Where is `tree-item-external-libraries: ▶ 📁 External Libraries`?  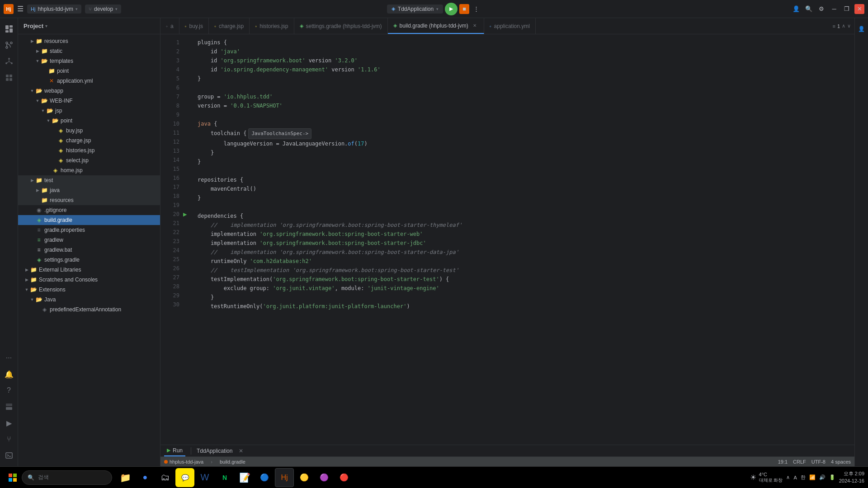 tree-item-external-libraries: ▶ 📁 External Libraries is located at coordinates (89, 270).